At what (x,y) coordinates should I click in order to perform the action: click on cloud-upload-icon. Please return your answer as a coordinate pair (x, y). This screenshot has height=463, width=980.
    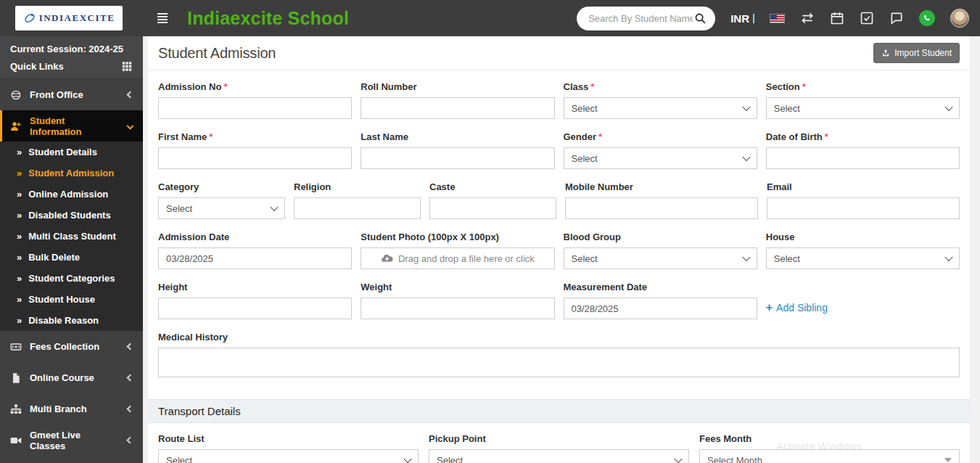
    Looking at the image, I should click on (387, 258).